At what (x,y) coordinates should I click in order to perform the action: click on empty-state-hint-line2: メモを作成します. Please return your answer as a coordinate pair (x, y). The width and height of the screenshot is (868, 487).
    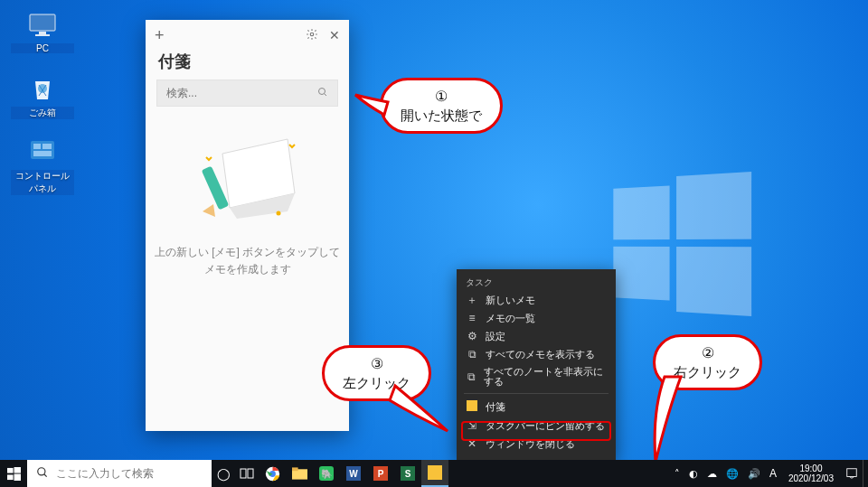
    Looking at the image, I should click on (248, 269).